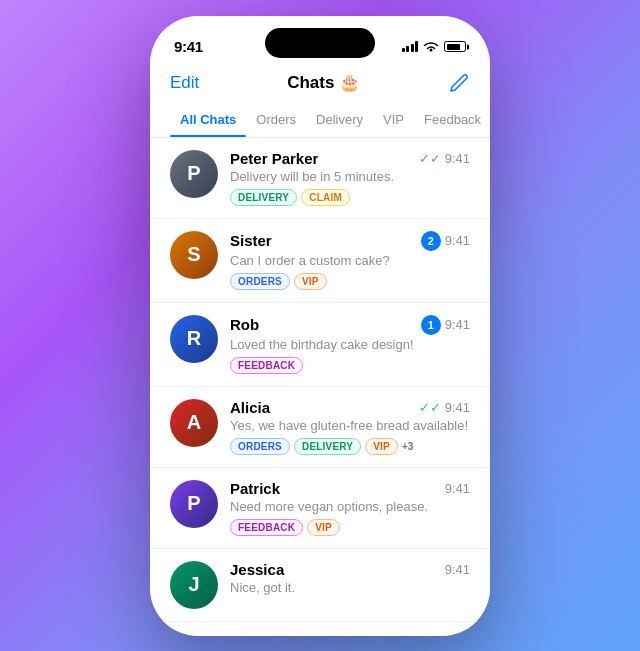 The height and width of the screenshot is (651, 640). Describe the element at coordinates (431, 241) in the screenshot. I see `unread-badge: 2` at that location.